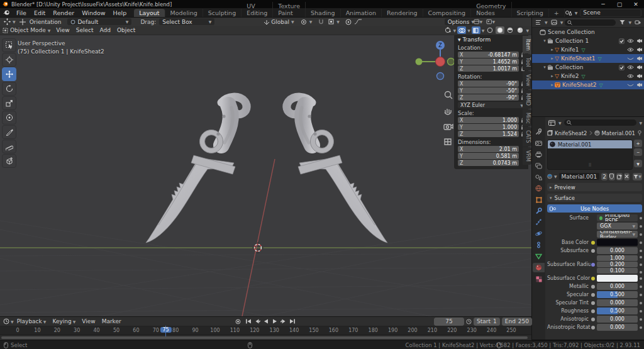 This screenshot has width=644, height=349. What do you see at coordinates (619, 177) in the screenshot?
I see `new-material-icon` at bounding box center [619, 177].